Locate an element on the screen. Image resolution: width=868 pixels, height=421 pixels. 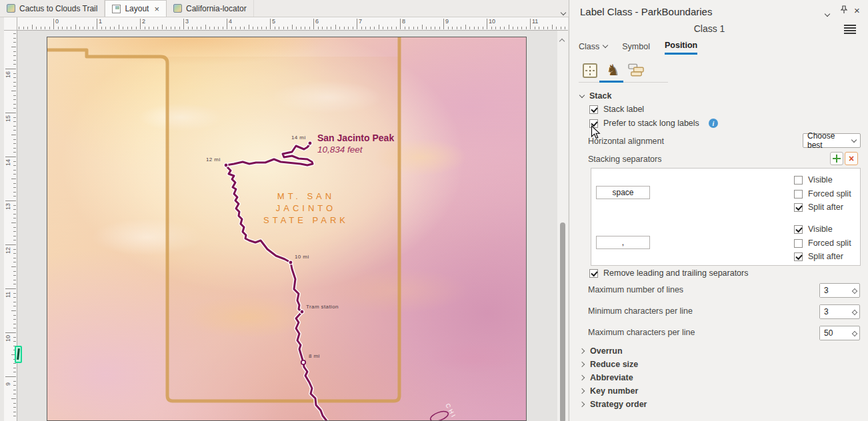
plus-icon is located at coordinates (837, 159).